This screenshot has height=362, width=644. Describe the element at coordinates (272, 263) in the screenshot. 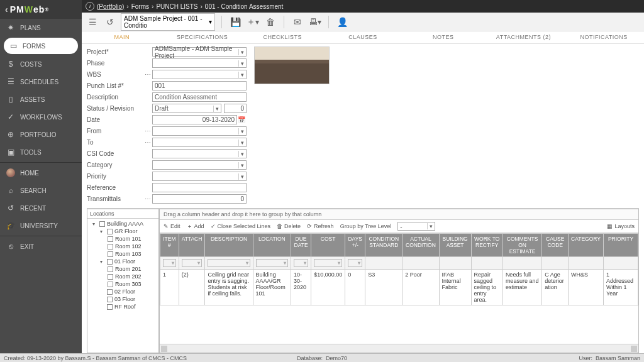

I see `filter-loc: ▾` at that location.